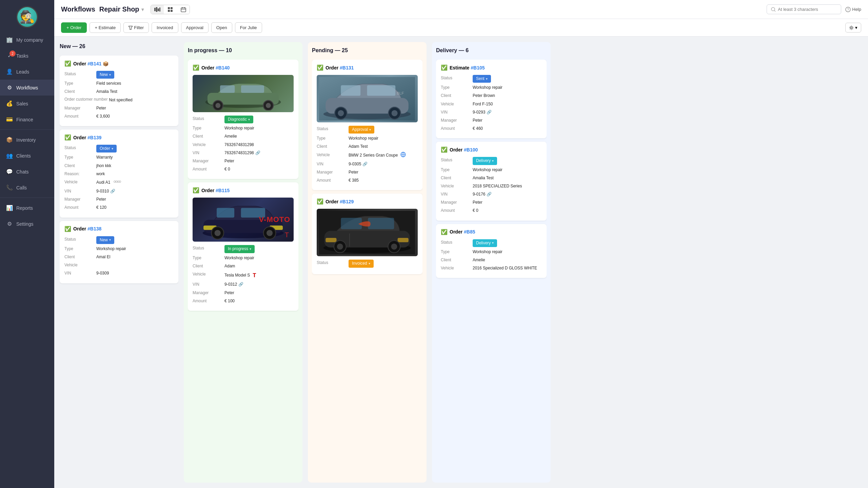 Image resolution: width=868 pixels, height=488 pixels. What do you see at coordinates (239, 119) in the screenshot?
I see `status-badge: Diagnostic ▾` at bounding box center [239, 119].